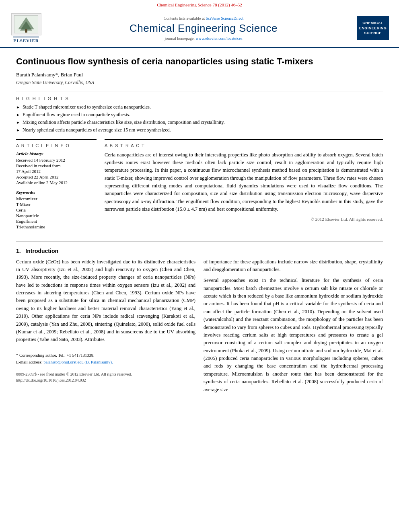 This screenshot has width=399, height=532. I want to click on authors: Barath Palanisamy*, Brian Paul, so click(200, 75).